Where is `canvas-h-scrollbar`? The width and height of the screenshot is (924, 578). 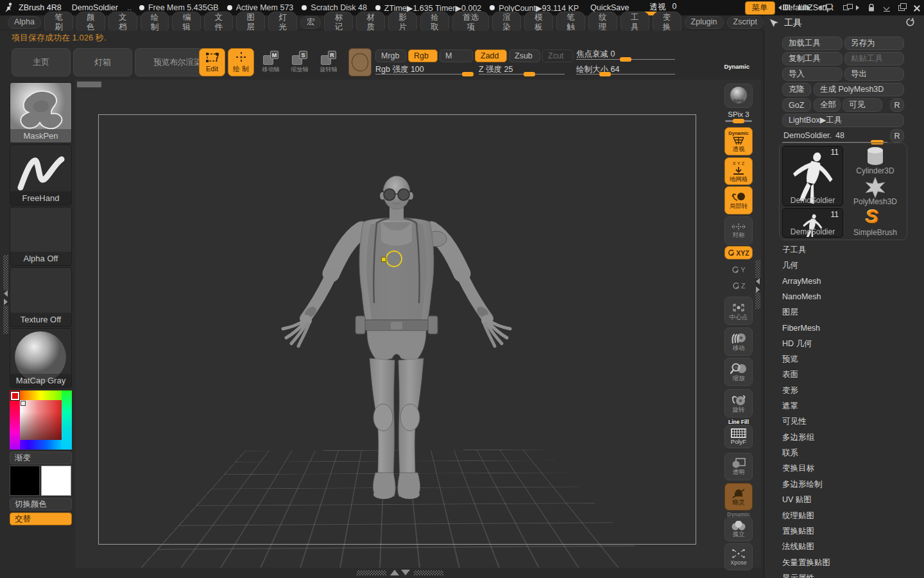 canvas-h-scrollbar is located at coordinates (89, 85).